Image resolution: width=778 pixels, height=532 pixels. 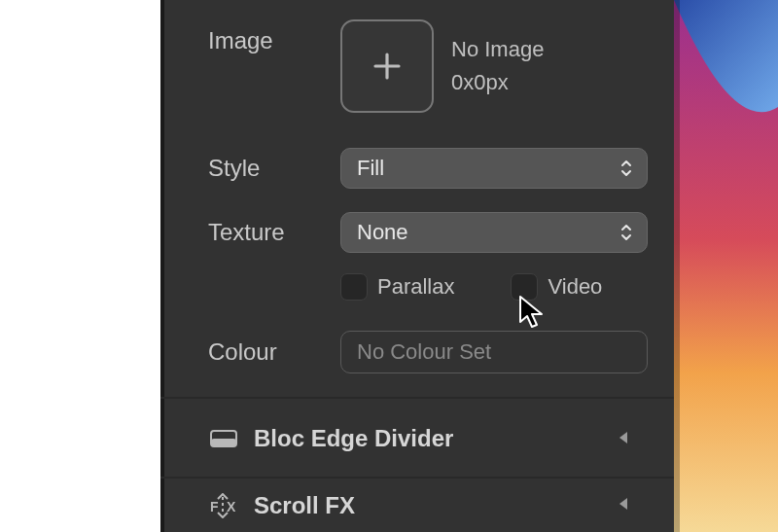 What do you see at coordinates (274, 66) in the screenshot?
I see `image-label: Image` at bounding box center [274, 66].